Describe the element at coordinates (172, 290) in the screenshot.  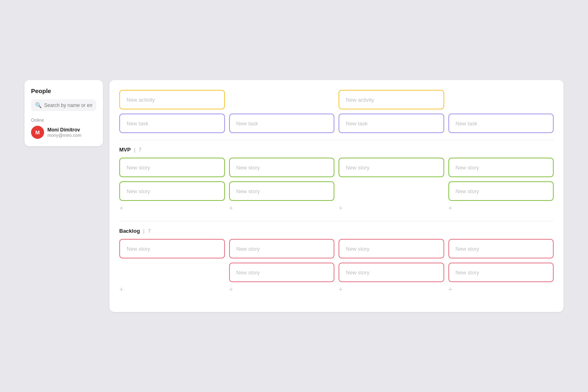
I see `backlog-add-col1: +` at that location.